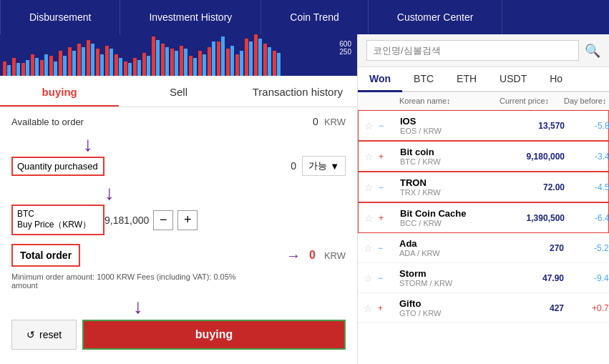 This screenshot has width=609, height=364. What do you see at coordinates (62, 122) in the screenshot?
I see `available-label: Available to order` at bounding box center [62, 122].